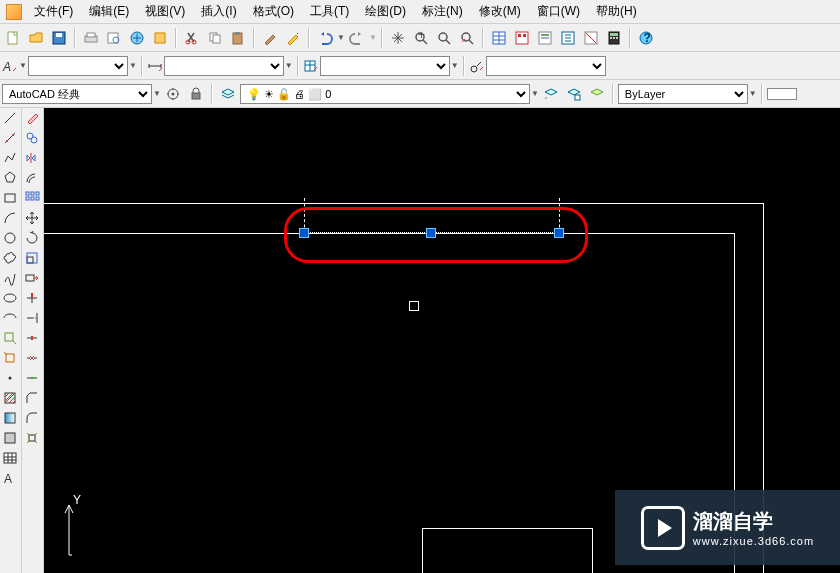 The width and height of the screenshot is (840, 573). What do you see at coordinates (78, 66) in the screenshot?
I see `text-style-combo` at bounding box center [78, 66].